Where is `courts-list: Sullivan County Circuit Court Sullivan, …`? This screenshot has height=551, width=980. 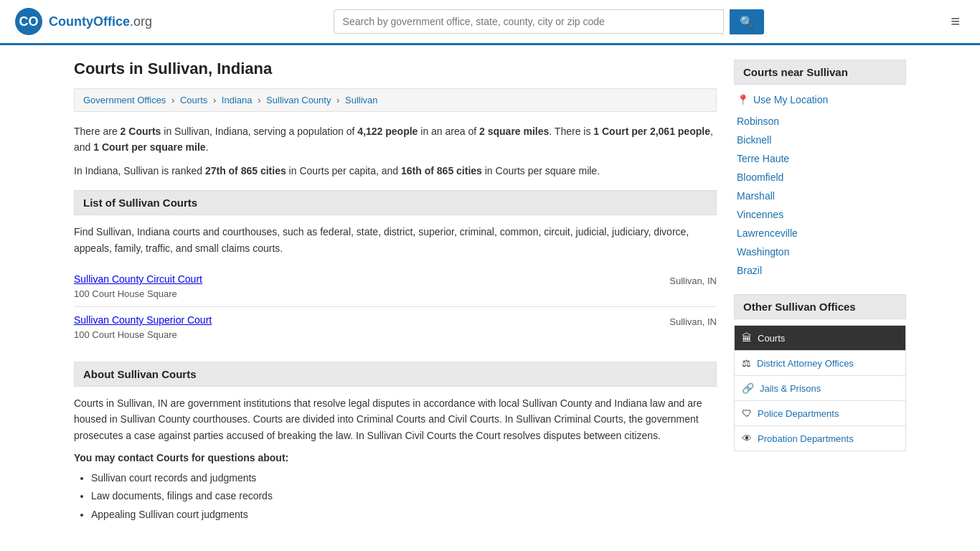
courts-list: Sullivan County Circuit Court Sullivan, … is located at coordinates (395, 307).